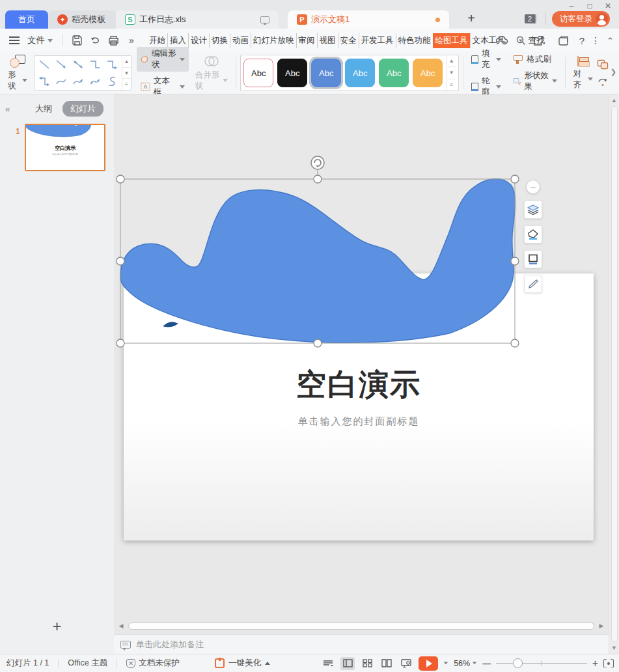  Describe the element at coordinates (361, 644) in the screenshot. I see `notes-bar: 单击此处添加备注` at that location.